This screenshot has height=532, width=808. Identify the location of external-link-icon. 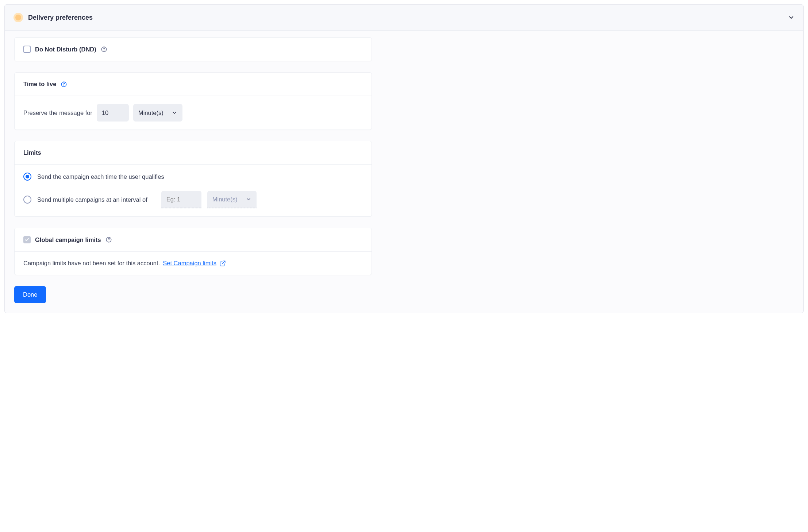
(223, 263).